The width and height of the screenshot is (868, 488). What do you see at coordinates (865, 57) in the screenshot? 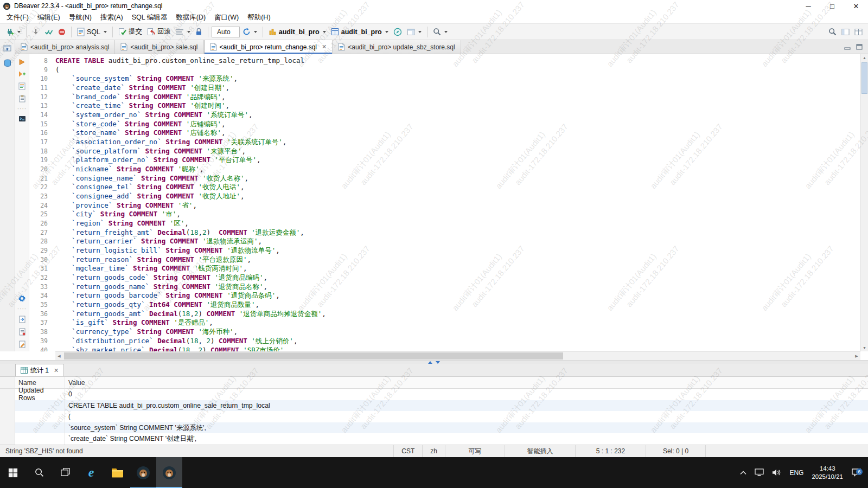
I see `scroll-up-icon: ▲` at bounding box center [865, 57].